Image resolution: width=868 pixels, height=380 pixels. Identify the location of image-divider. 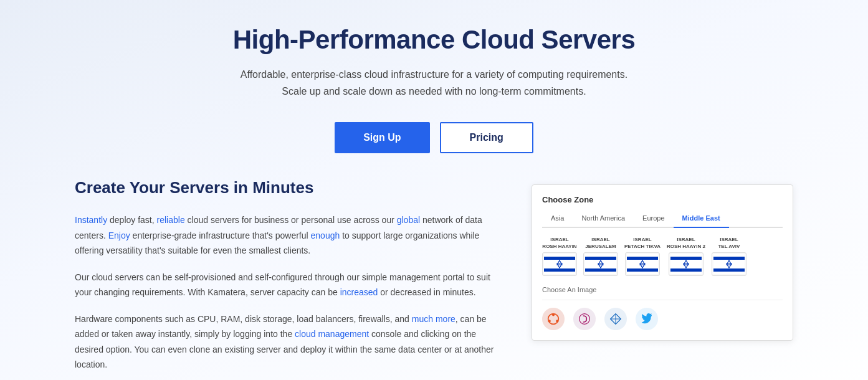
(662, 300).